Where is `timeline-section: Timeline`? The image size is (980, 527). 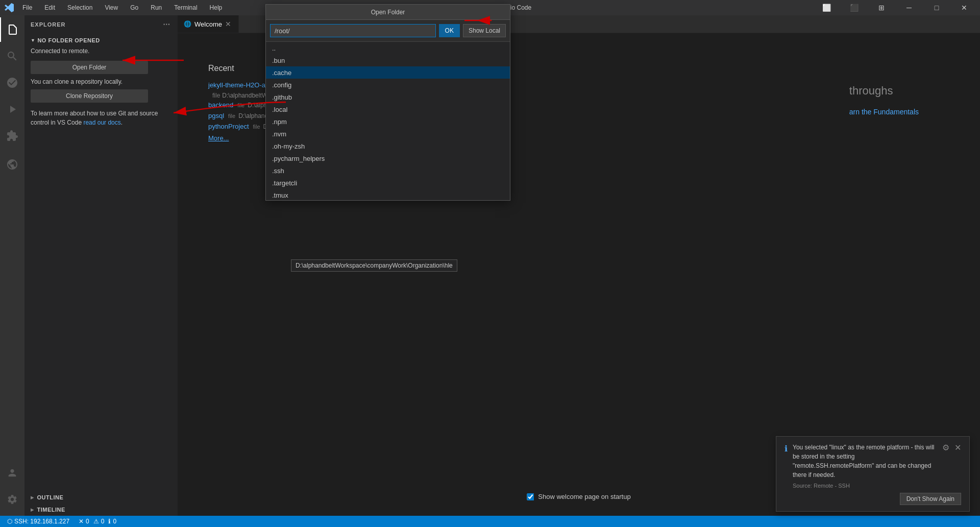 timeline-section: Timeline is located at coordinates (101, 510).